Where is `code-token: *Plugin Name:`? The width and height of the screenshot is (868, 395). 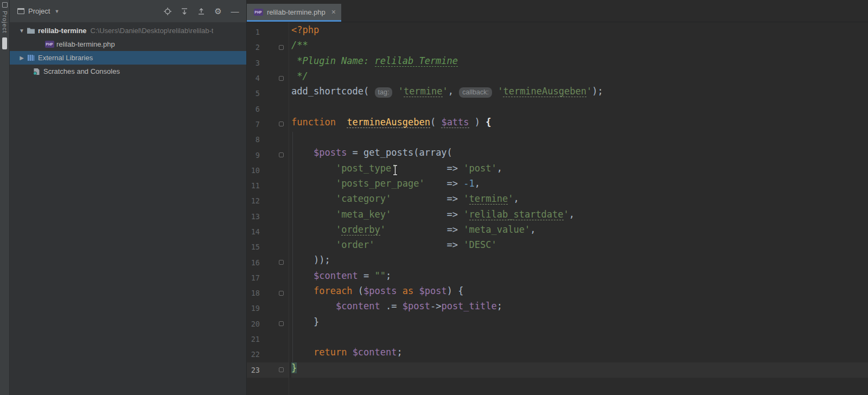 code-token: *Plugin Name: is located at coordinates (333, 61).